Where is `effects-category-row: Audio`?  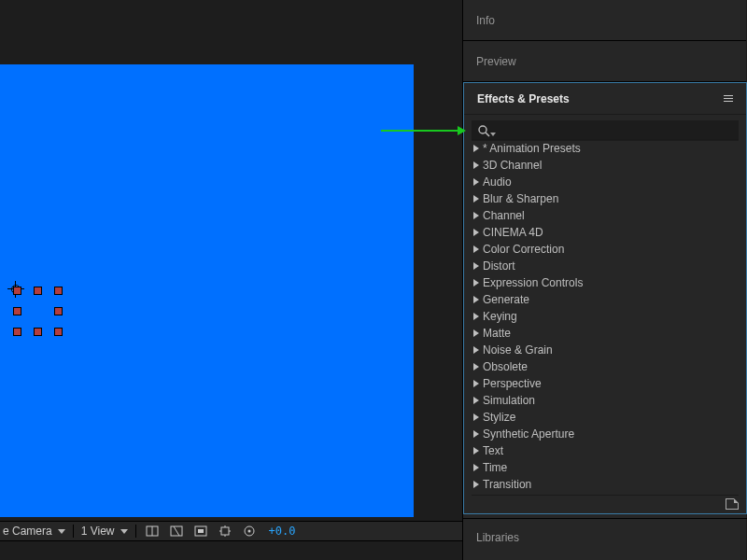 effects-category-row: Audio is located at coordinates (605, 182).